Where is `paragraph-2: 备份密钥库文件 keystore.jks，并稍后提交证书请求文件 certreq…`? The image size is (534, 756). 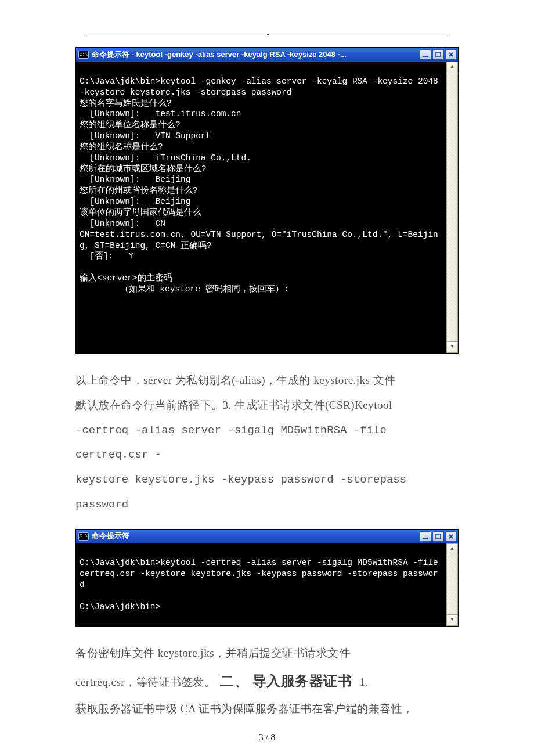 paragraph-2: 备份密钥库文件 keystore.jks，并稍后提交证书请求文件 certreq… is located at coordinates (267, 682).